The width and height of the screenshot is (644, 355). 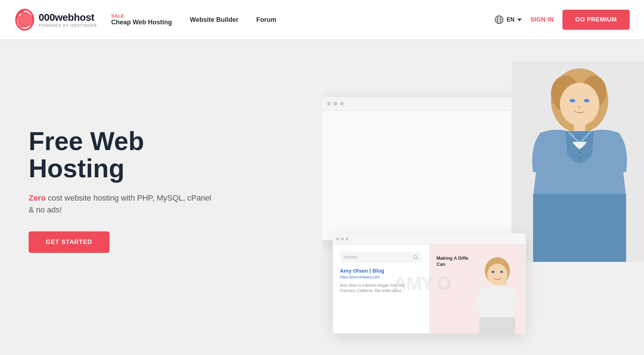 What do you see at coordinates (56, 20) in the screenshot?
I see `logo: 000webhost POWERED BY HOSTINGER` at bounding box center [56, 20].